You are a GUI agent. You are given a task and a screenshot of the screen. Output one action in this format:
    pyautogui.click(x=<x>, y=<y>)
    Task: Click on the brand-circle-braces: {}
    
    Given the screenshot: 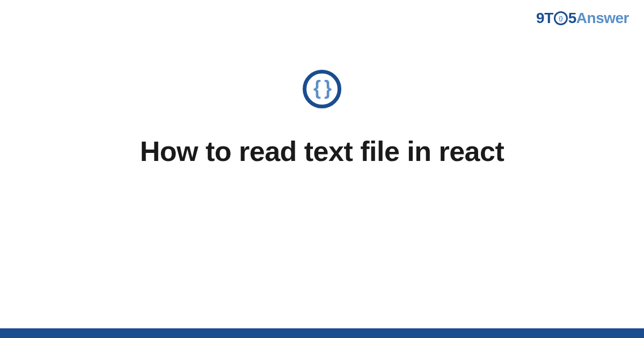 What is the action you would take?
    pyautogui.click(x=561, y=18)
    